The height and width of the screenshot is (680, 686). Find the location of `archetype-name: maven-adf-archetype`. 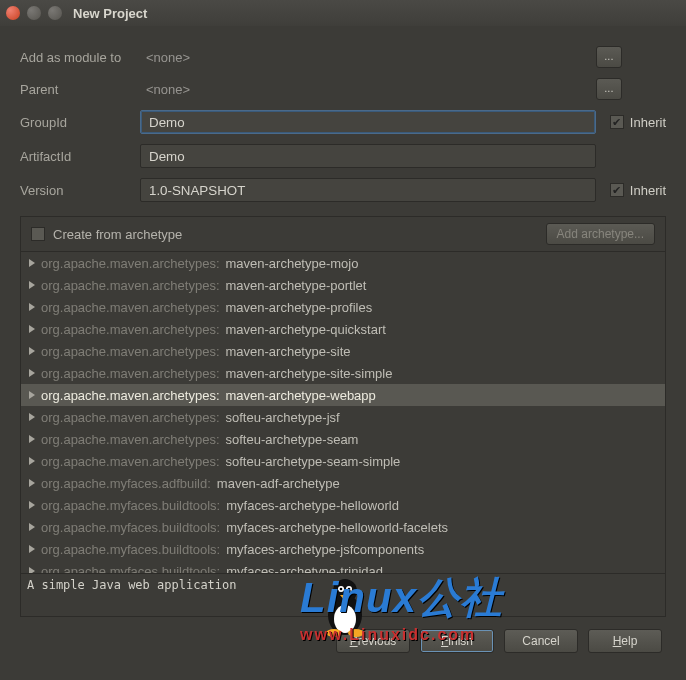

archetype-name: maven-adf-archetype is located at coordinates (278, 484).